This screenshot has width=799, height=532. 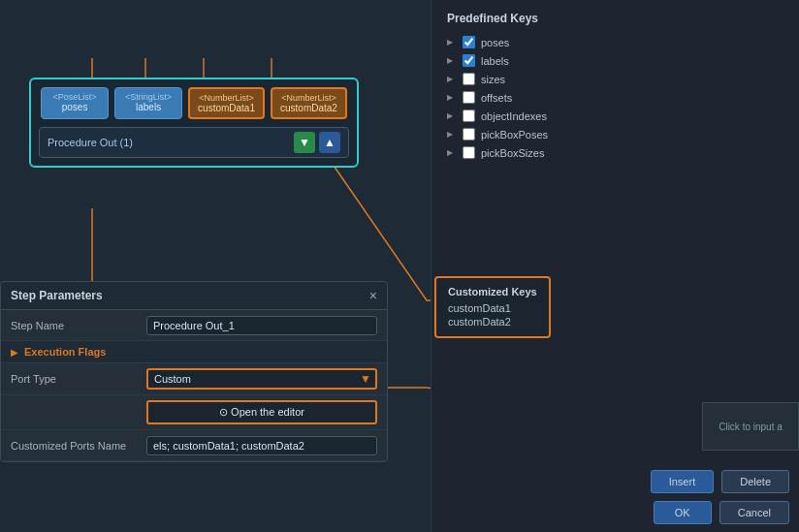 What do you see at coordinates (194, 103) in the screenshot?
I see `ports-row: <PoseList> poses <StringList> labels <Nu…` at bounding box center [194, 103].